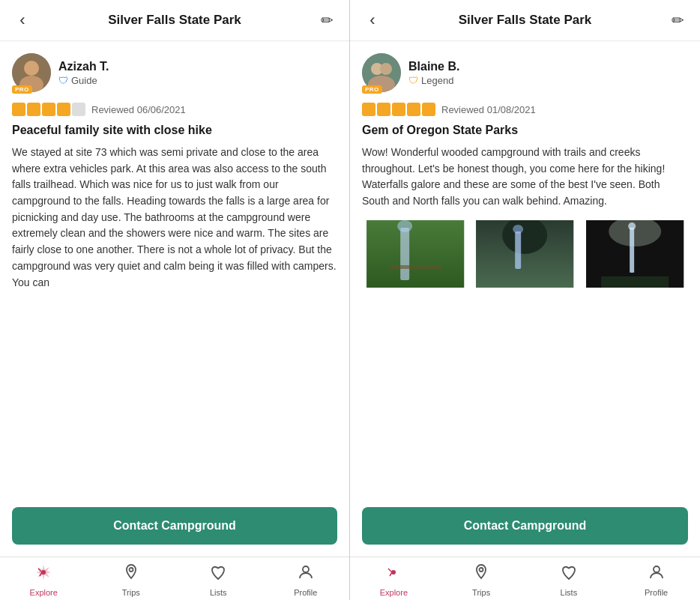 This screenshot has width=700, height=600. What do you see at coordinates (175, 526) in the screenshot?
I see `left-contact-wrapper: Contact Campground` at bounding box center [175, 526].